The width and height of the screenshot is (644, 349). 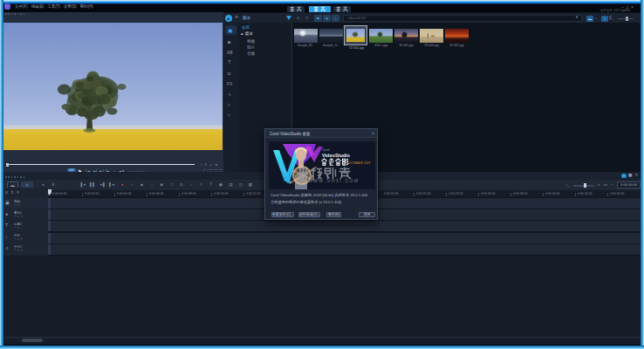 What do you see at coordinates (360, 163) in the screenshot?
I see `svg-text: ULTIMATE 2019` at bounding box center [360, 163].